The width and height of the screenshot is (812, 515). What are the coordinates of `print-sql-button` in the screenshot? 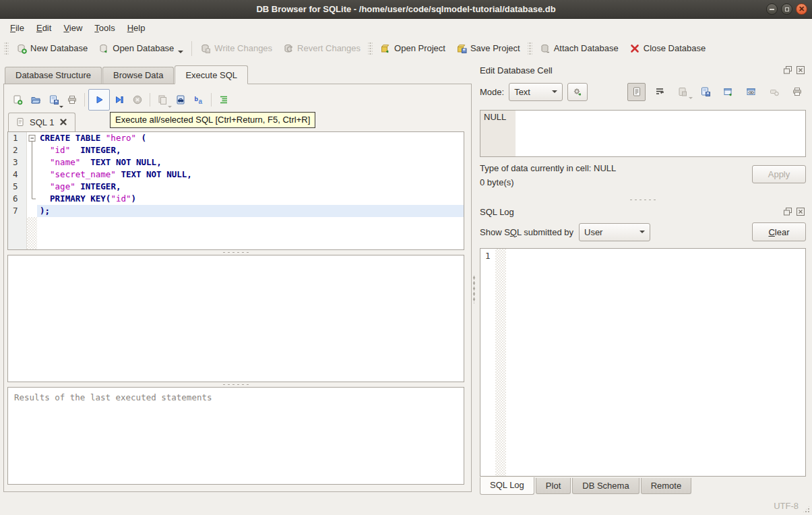 It's located at (72, 100).